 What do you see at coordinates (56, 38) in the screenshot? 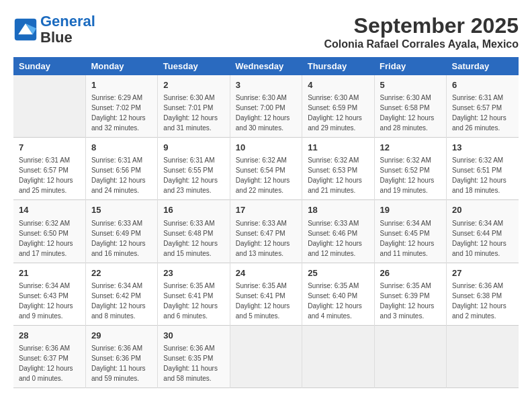
I see `logo-line2: Blue` at bounding box center [56, 38].